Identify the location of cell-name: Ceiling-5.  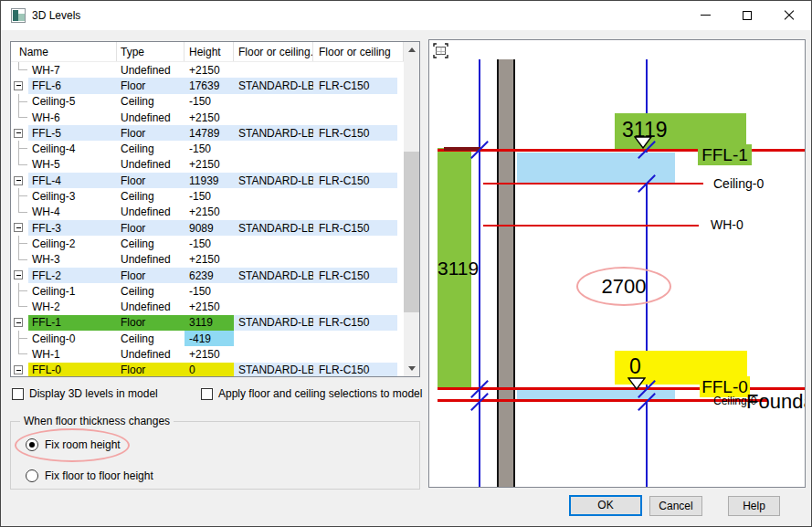
(73, 102).